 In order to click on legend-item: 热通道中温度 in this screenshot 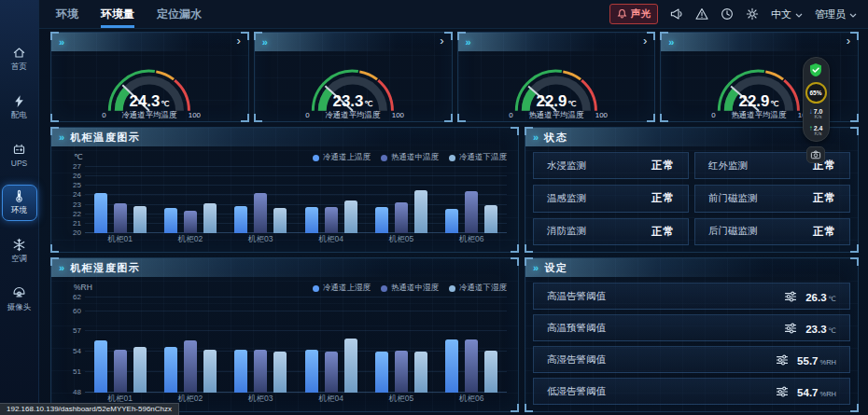, I will do `click(410, 158)`.